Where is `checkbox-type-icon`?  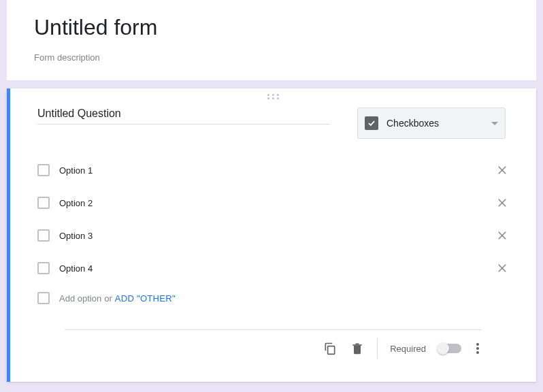 checkbox-type-icon is located at coordinates (372, 123).